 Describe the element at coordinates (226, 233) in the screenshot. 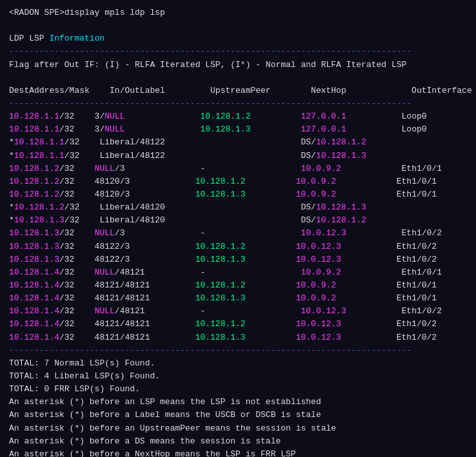

I see `row-9: 10.128.1.3/32 NULL/3 - 10.0.12.3 Eth1/0/…` at that location.